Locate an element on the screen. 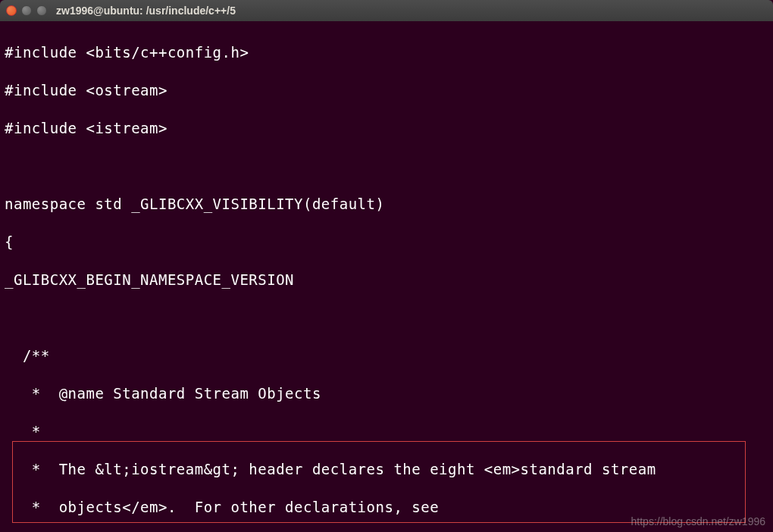 The image size is (773, 532). window-controls is located at coordinates (27, 11).